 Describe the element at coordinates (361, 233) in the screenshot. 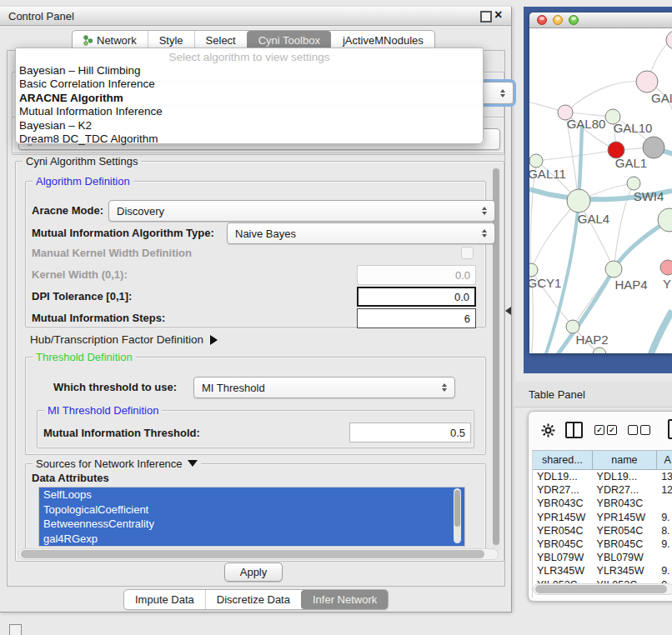

I see `mi-type-combo: Naive Bayes` at that location.